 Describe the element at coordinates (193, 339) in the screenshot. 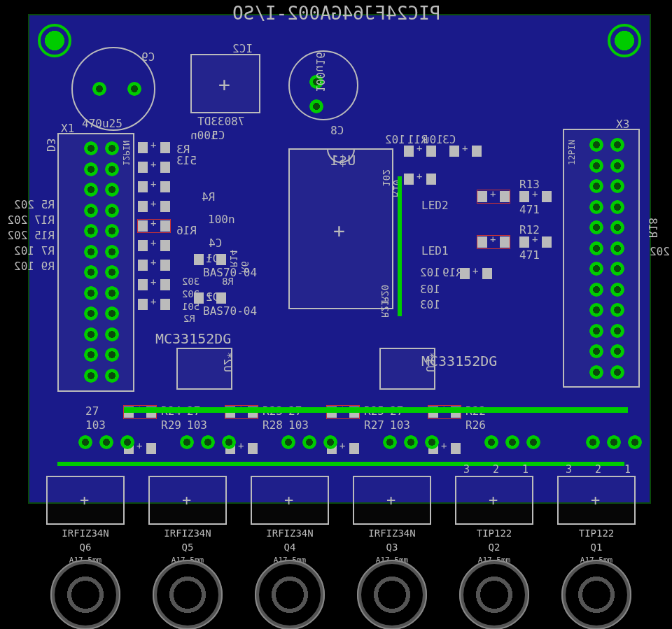

I see `u2-part: MC33152DG` at that location.